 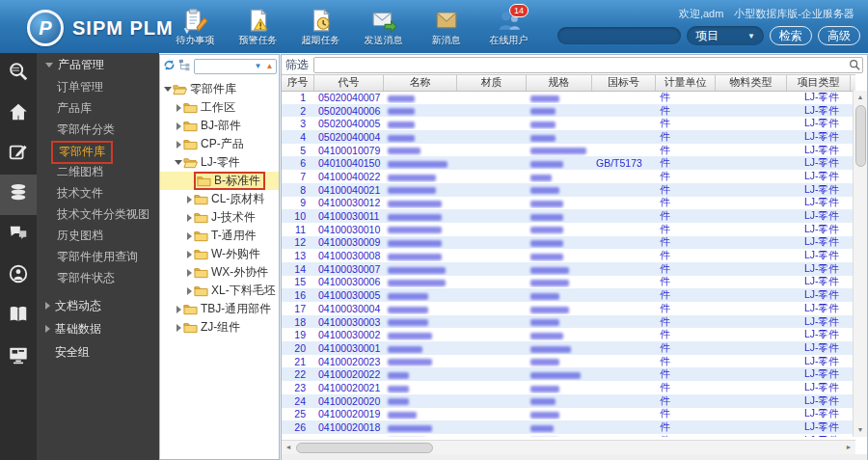 I want to click on nav-edit-button, so click(x=18, y=154).